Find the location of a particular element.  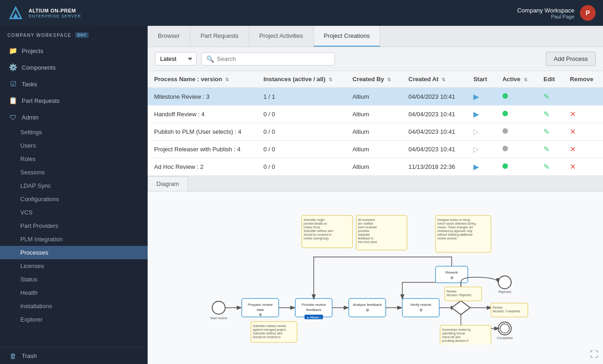

table-row: Publish to PLM (User selects) : 4 0 / 0 … is located at coordinates (376, 132).